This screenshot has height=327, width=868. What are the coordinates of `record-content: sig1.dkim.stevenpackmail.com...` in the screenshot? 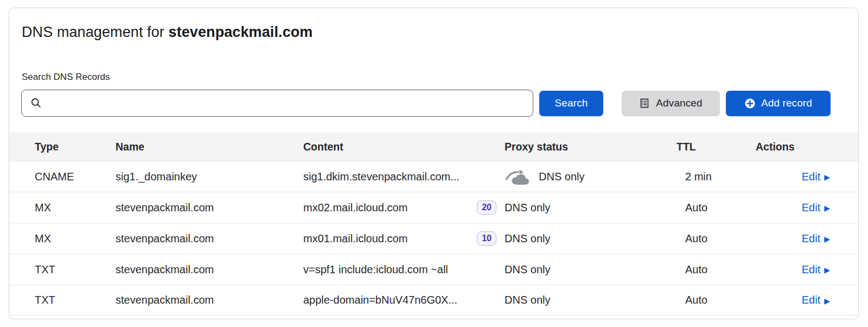 It's located at (381, 177).